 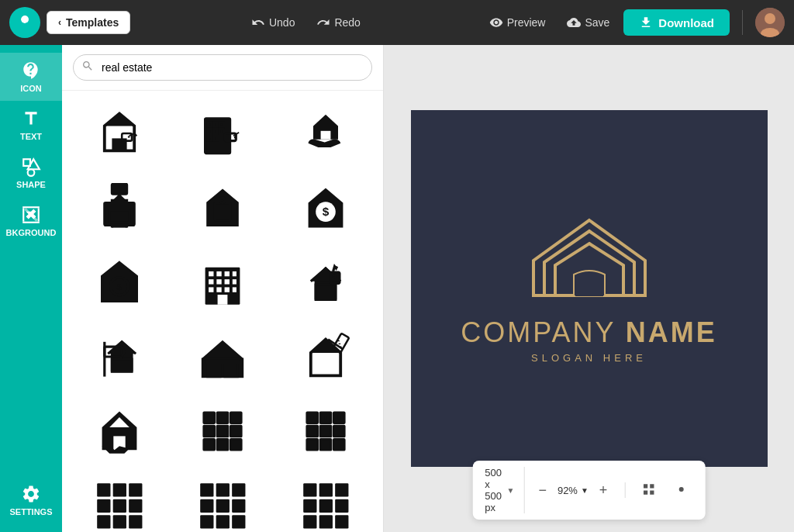 I want to click on icon-house-sign, so click(x=119, y=208).